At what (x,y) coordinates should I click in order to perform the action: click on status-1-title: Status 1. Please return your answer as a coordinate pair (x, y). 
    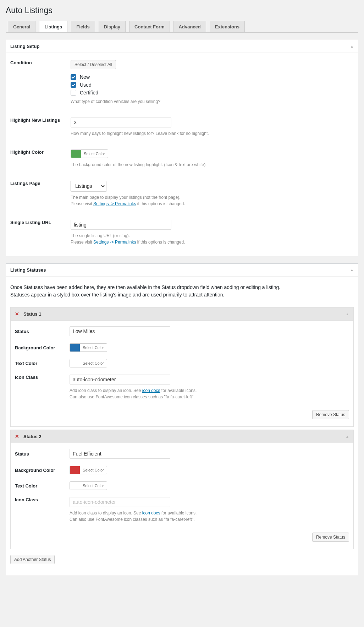
    Looking at the image, I should click on (33, 314).